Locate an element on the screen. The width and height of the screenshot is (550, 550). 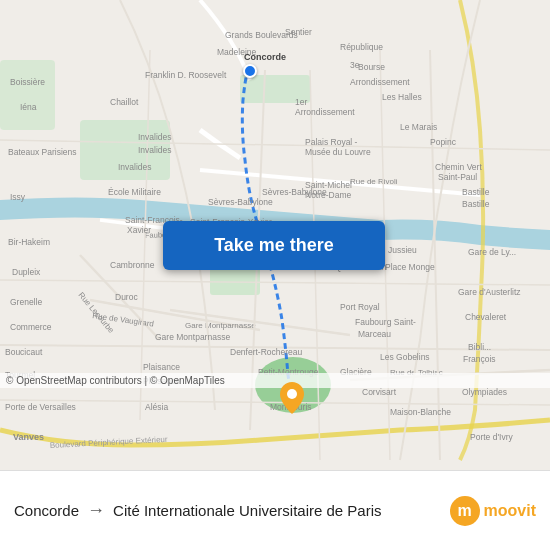
svg-text: Place Monge is located at coordinates (410, 267).